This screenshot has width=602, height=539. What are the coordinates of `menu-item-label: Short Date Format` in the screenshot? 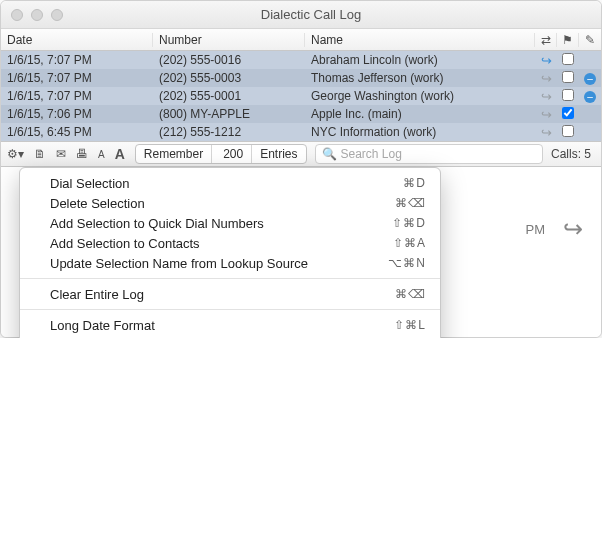 It's located at (104, 338).